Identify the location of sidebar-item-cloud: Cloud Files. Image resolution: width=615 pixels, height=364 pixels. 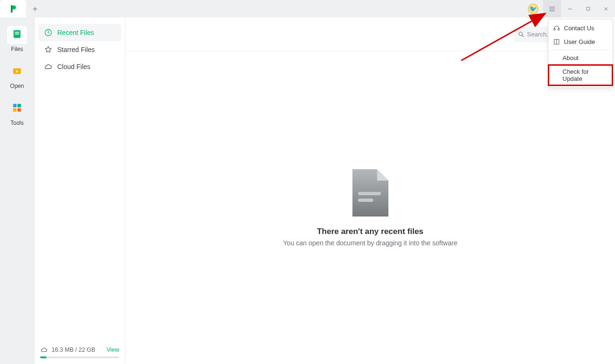
(79, 67).